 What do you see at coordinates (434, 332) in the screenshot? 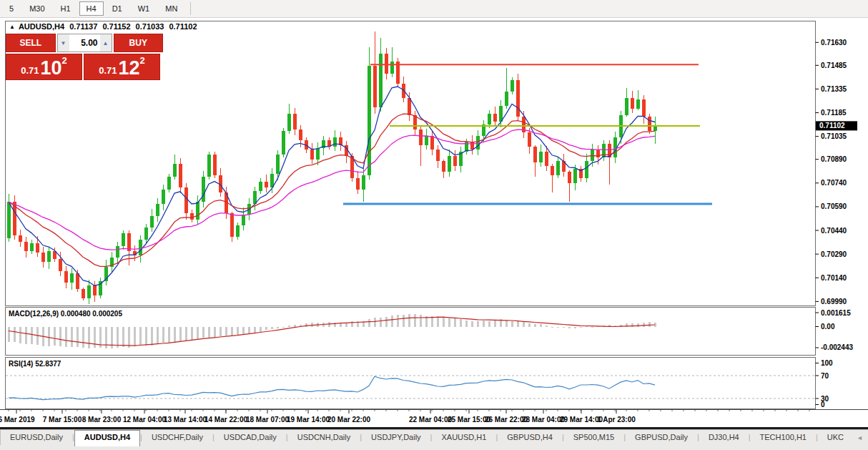
I see `macd-pane: MACD(12,26,9) 0.000480 0.0002050.0016150…` at bounding box center [434, 332].